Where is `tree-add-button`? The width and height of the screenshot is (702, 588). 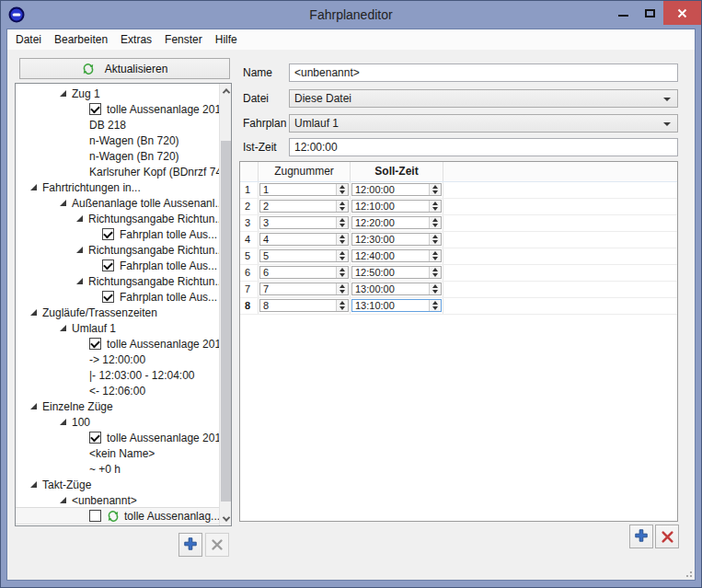 tree-add-button is located at coordinates (190, 545).